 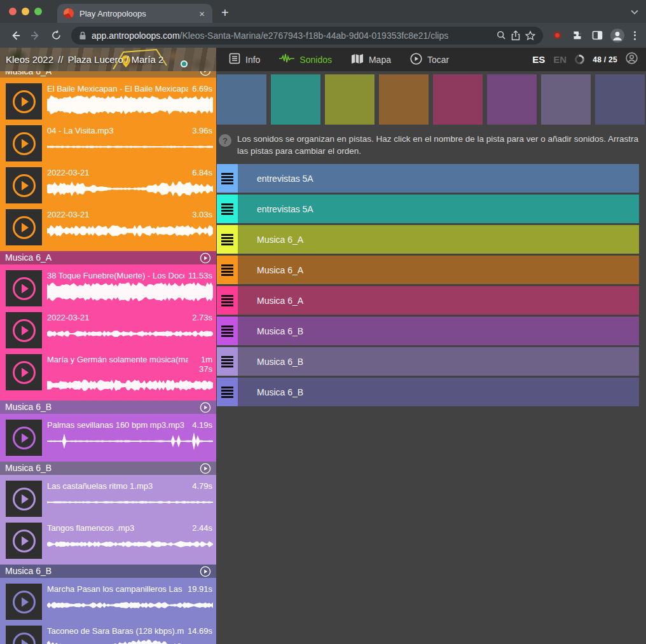 I want to click on clip-item: María y Germán solamente música(maría 2.…, so click(x=108, y=374).